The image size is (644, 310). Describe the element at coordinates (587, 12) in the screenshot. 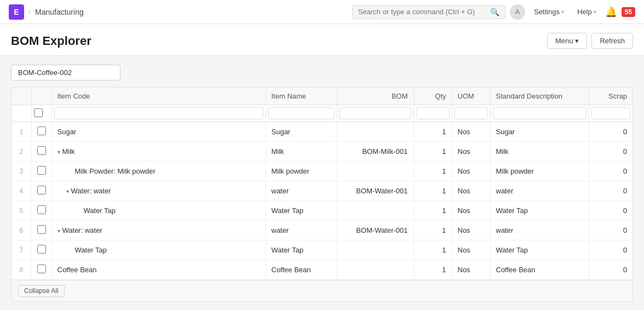

I see `help-button: Help ▾` at that location.